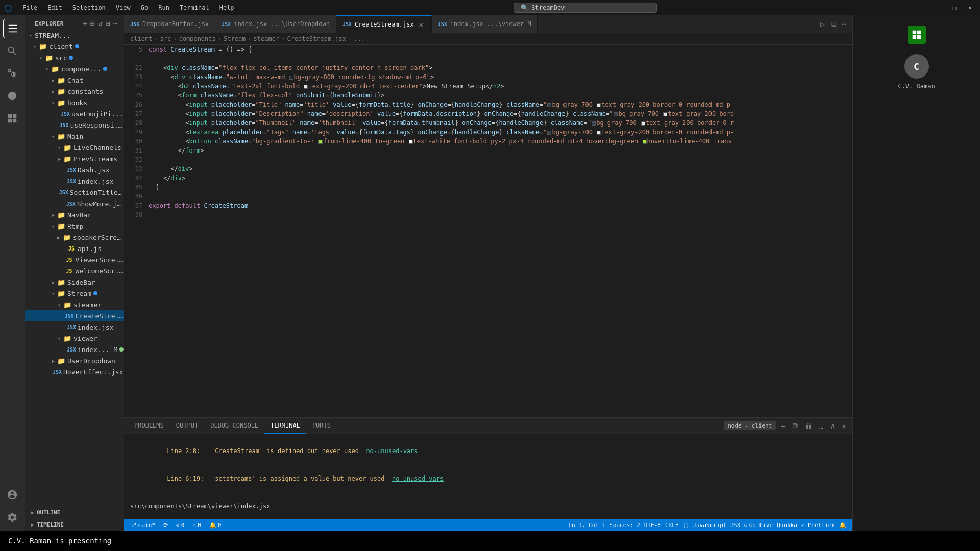 The width and height of the screenshot is (980, 551). What do you see at coordinates (75, 125) in the screenshot?
I see `tree-item-useresponsi: JSX useResponsi...` at bounding box center [75, 125].